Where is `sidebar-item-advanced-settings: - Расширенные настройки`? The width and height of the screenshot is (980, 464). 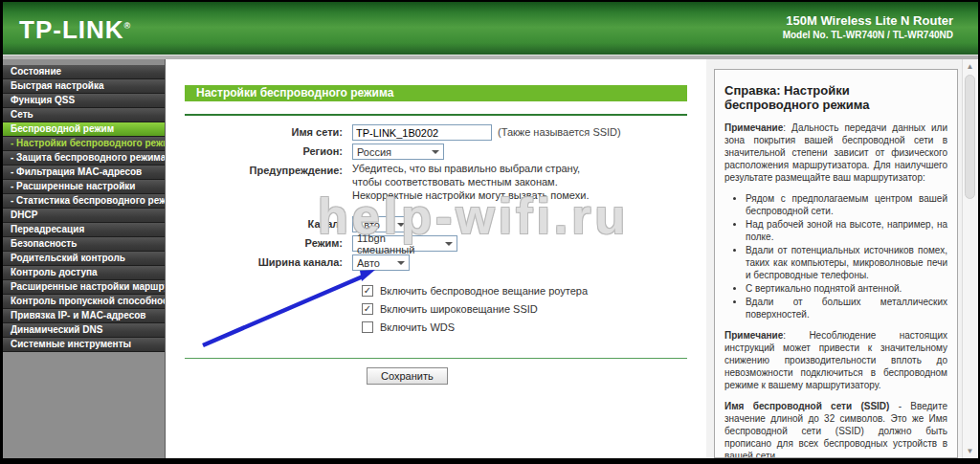 sidebar-item-advanced-settings: - Расширенные настройки is located at coordinates (84, 188).